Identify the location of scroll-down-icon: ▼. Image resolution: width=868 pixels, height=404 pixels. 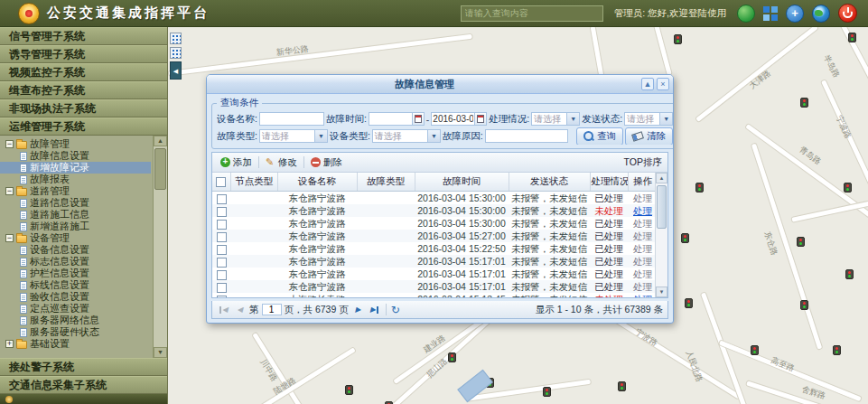
(661, 292).